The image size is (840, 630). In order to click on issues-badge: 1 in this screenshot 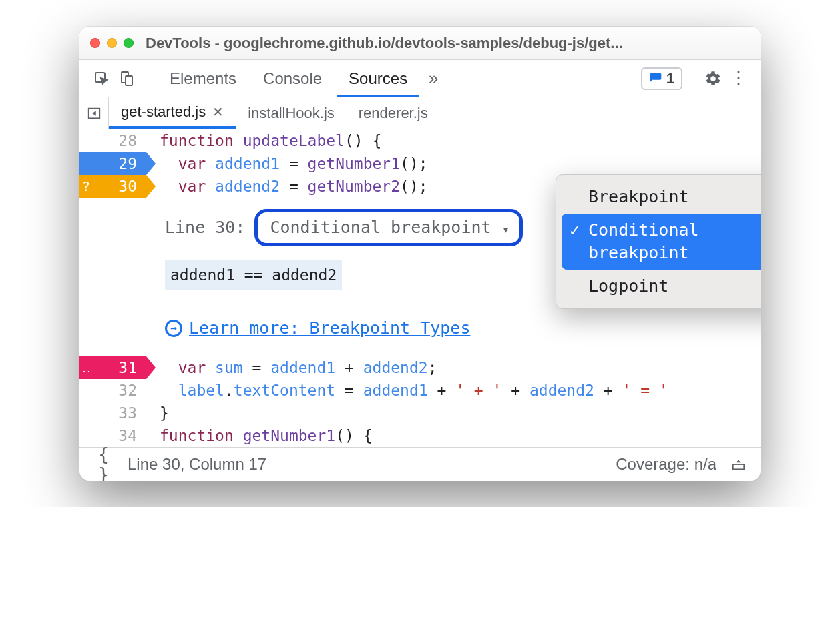, I will do `click(662, 79)`.